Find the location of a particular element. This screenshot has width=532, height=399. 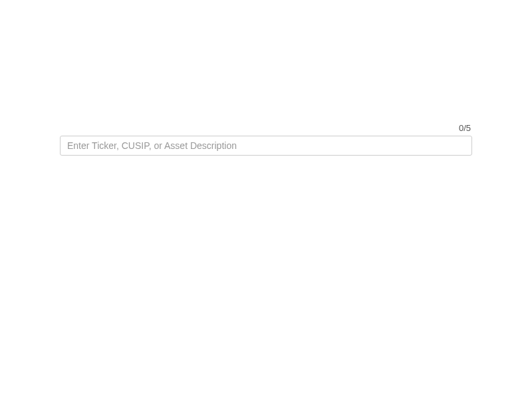

selection-counter: 0/5 is located at coordinates (266, 128).